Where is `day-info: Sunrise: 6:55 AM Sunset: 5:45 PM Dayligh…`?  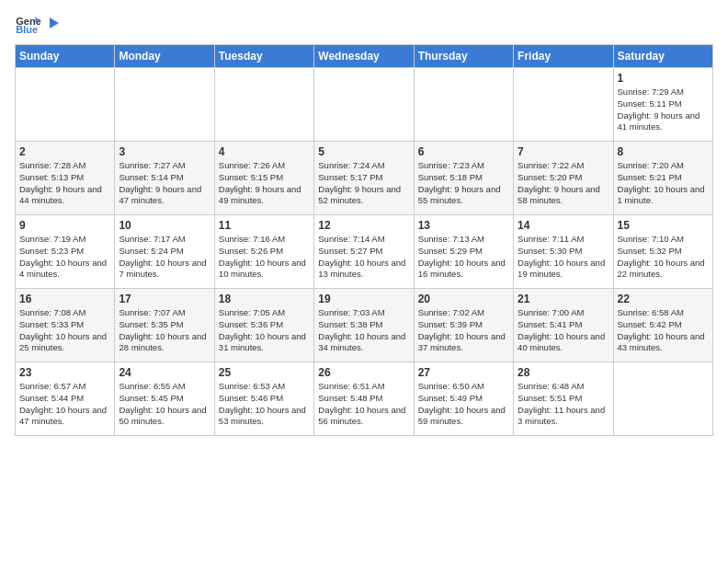
day-info: Sunrise: 6:55 AM Sunset: 5:45 PM Dayligh… is located at coordinates (164, 405).